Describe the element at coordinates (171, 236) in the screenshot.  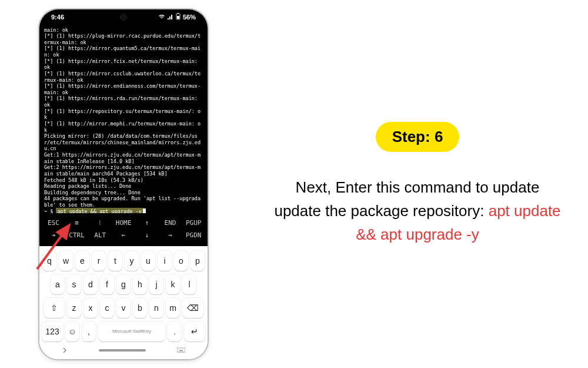
I see `extra-key-→: →` at that location.